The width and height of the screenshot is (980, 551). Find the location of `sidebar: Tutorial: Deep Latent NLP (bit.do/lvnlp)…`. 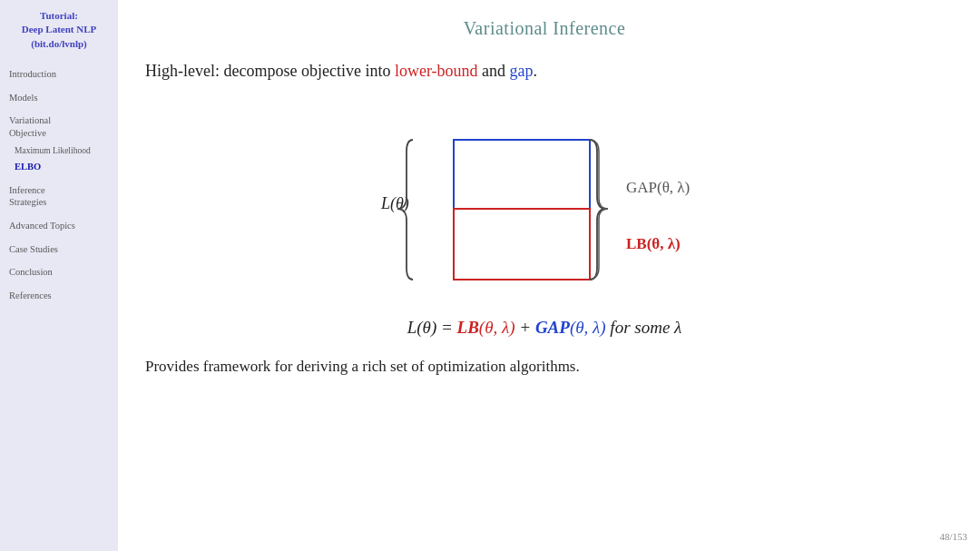

sidebar: Tutorial: Deep Latent NLP (bit.do/lvnlp)… is located at coordinates (59, 276).